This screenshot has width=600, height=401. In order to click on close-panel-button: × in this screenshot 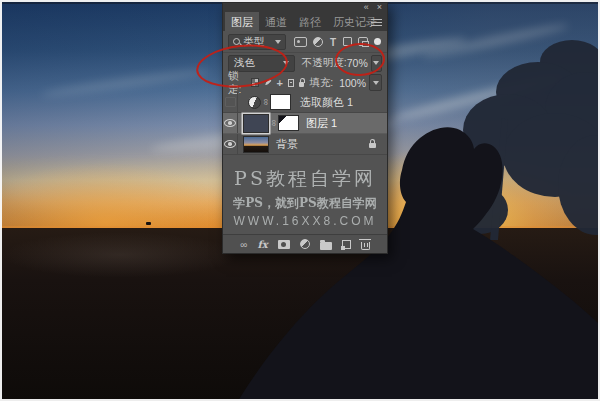, I will do `click(380, 8)`.